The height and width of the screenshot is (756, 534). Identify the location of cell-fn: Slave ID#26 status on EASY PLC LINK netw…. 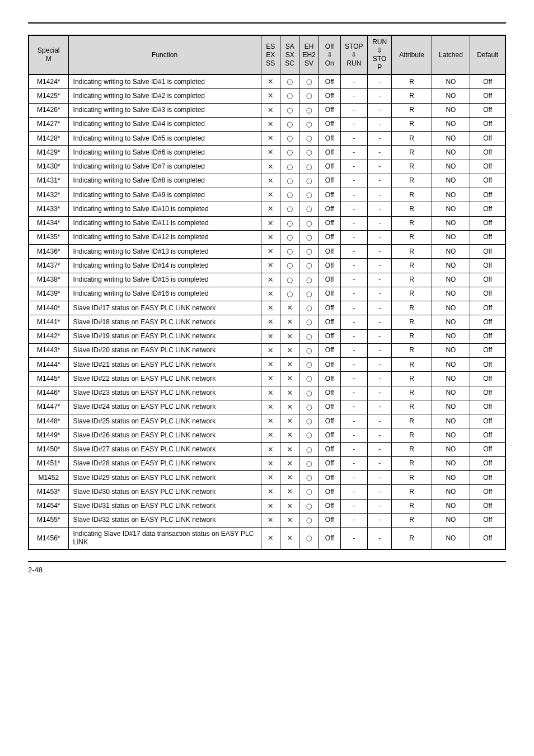
(165, 436).